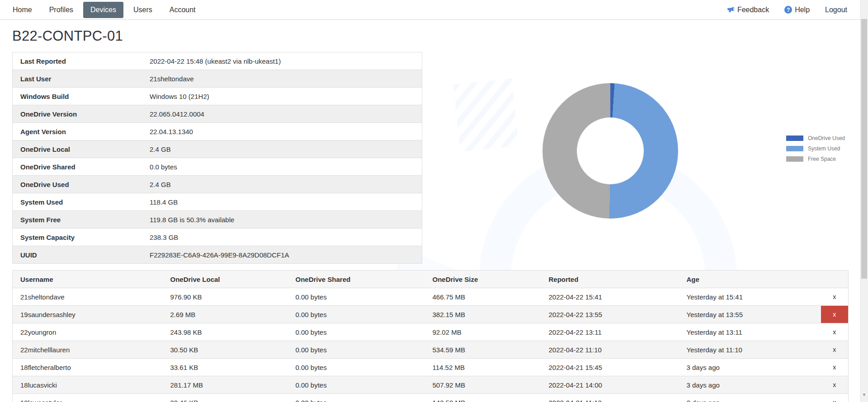  Describe the element at coordinates (750, 368) in the screenshot. I see `age-cell: 3 days ago` at that location.